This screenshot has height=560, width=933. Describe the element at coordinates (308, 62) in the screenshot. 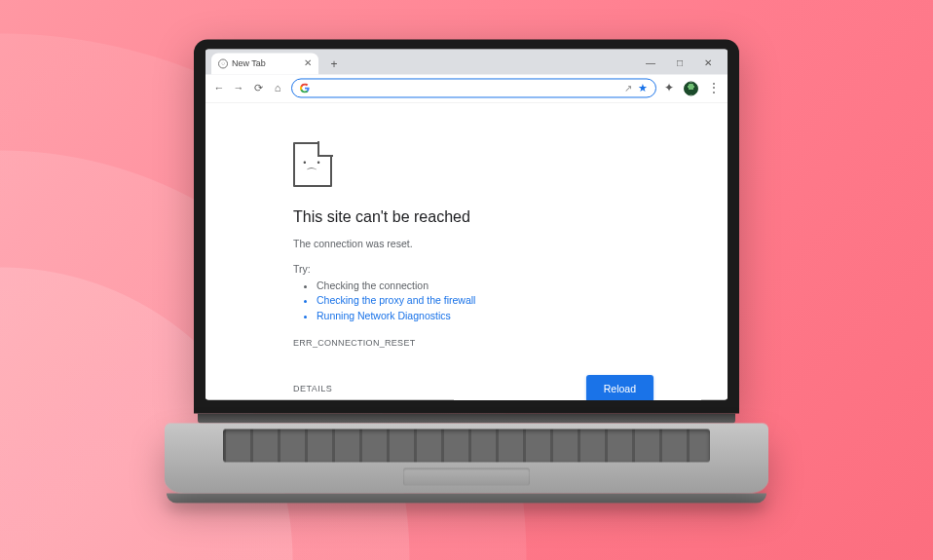

I see `tab-close-icon: ✕` at that location.